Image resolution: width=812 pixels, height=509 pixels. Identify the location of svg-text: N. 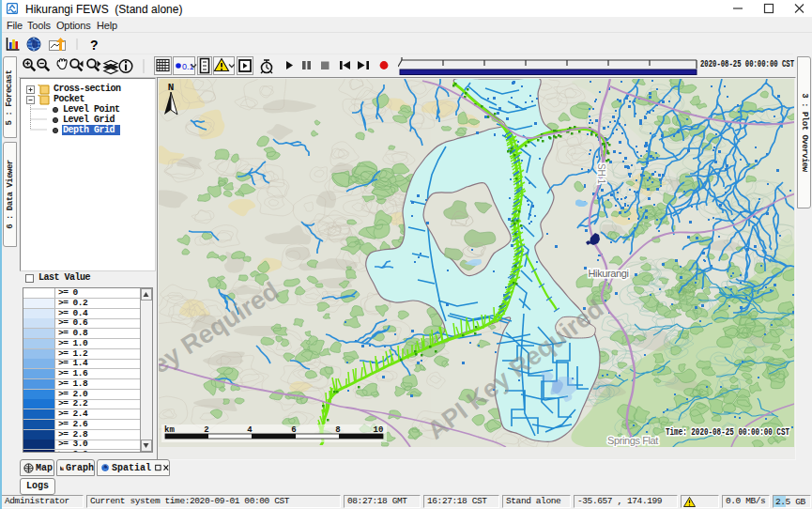
(171, 87).